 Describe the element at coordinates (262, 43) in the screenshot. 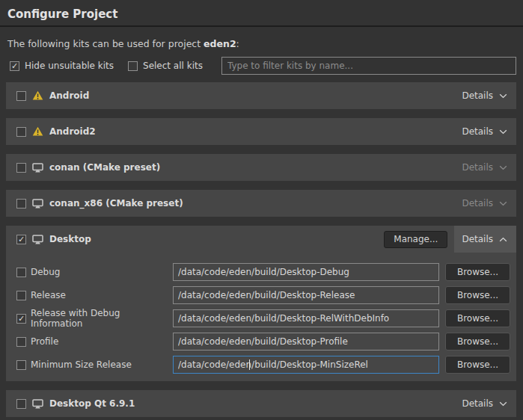

I see `intro-text: The following kits can be used for proje…` at that location.